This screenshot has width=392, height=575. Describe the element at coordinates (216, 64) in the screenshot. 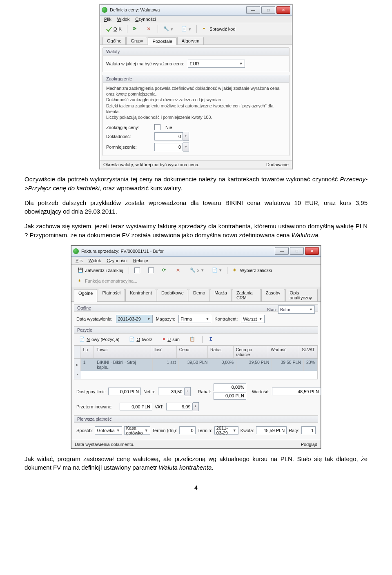

I see `currency-dropdown: EUR▼` at that location.